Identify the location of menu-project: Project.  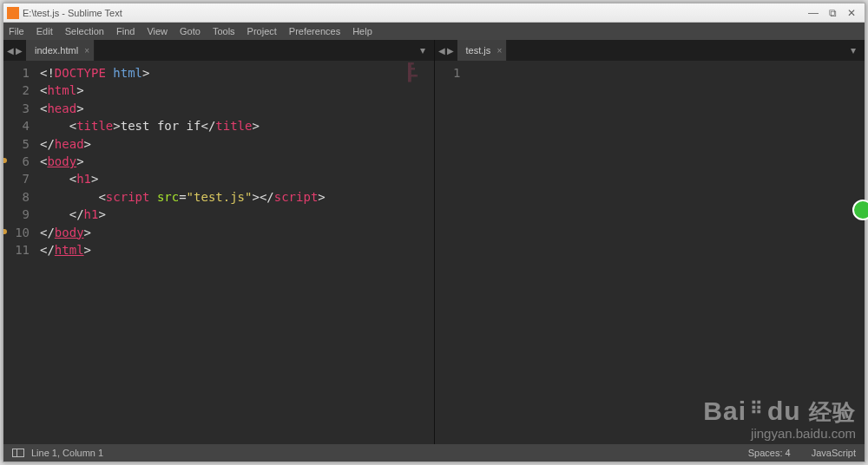
(262, 31).